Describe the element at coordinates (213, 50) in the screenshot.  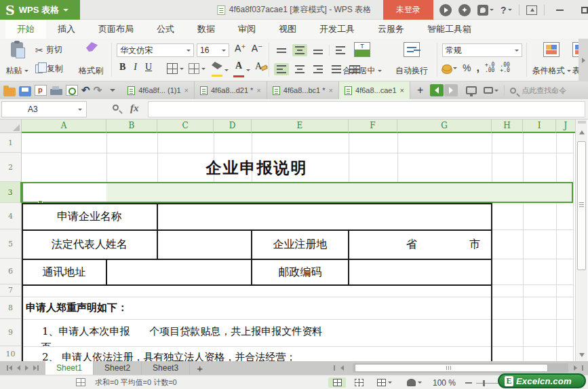
I see `font-size-select: 16` at that location.